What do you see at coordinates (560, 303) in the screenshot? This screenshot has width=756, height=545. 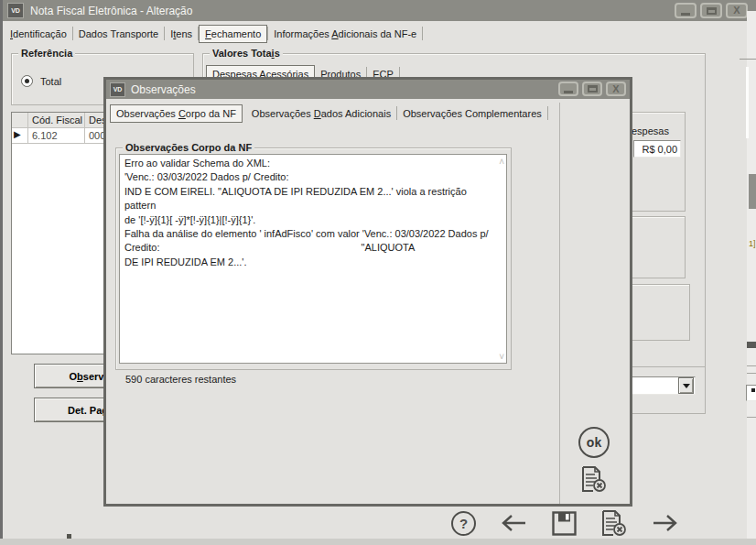 I see `dialog-divider` at bounding box center [560, 303].